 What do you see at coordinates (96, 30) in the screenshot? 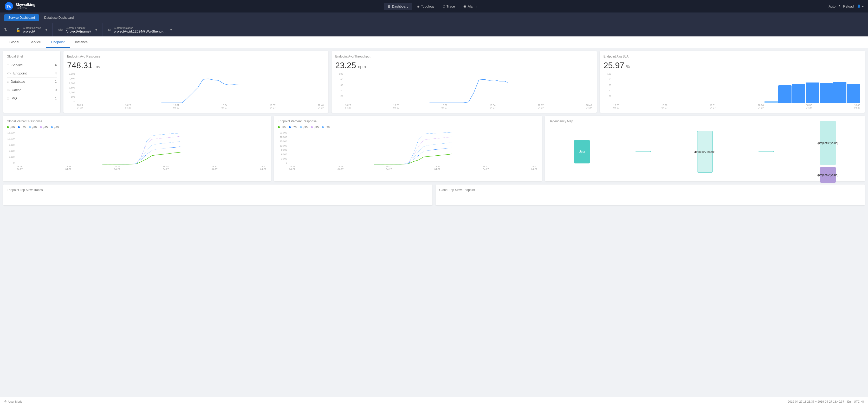
I see `endpoint-dropdown-icon: ▾` at bounding box center [96, 30].